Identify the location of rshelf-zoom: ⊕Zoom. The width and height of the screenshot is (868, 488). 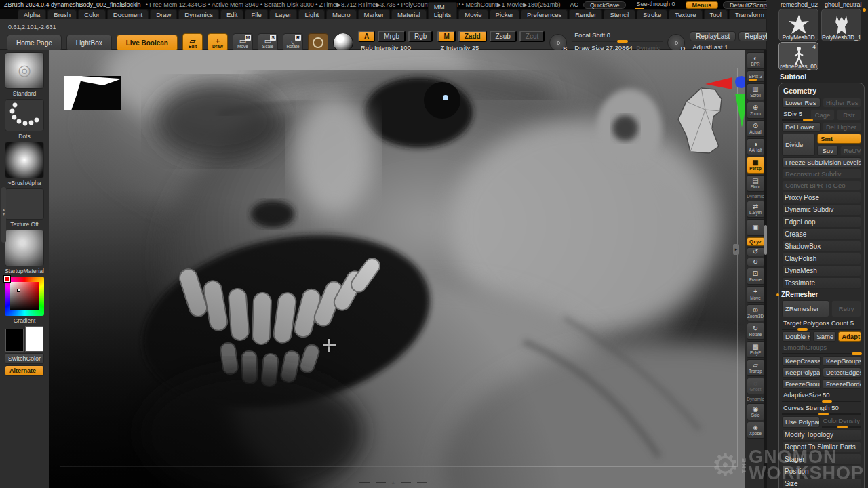
(755, 110).